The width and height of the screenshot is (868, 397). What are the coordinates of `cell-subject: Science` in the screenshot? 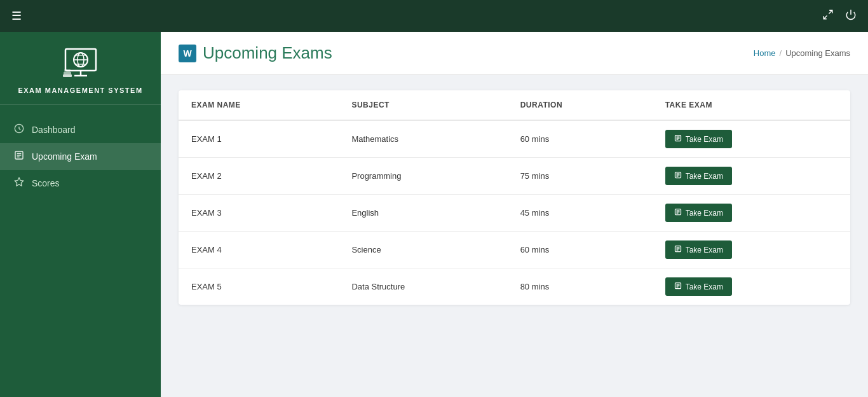 It's located at (423, 250).